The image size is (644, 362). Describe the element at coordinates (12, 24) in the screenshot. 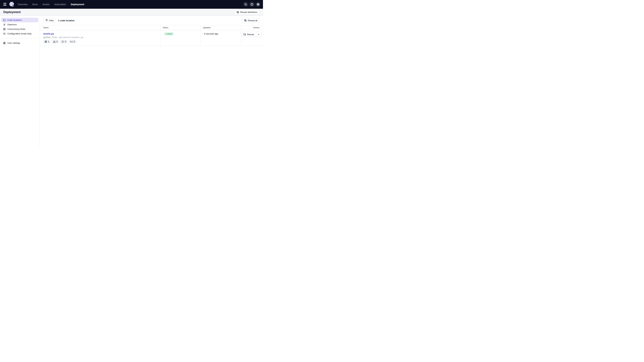

I see `sidebar-item-label: Daemons` at that location.